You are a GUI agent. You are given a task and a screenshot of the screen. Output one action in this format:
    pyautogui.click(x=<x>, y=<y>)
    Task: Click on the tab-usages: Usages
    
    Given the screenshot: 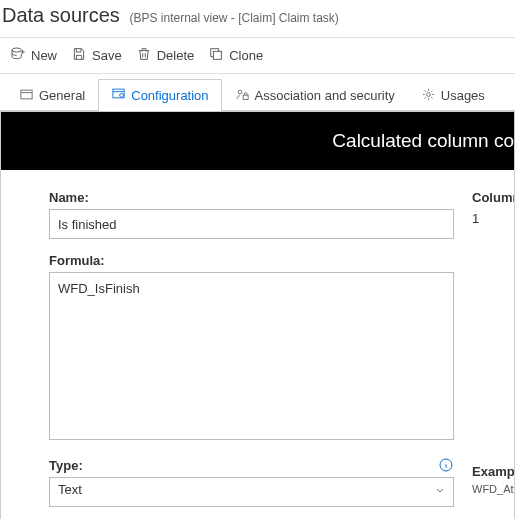 What is the action you would take?
    pyautogui.click(x=453, y=95)
    